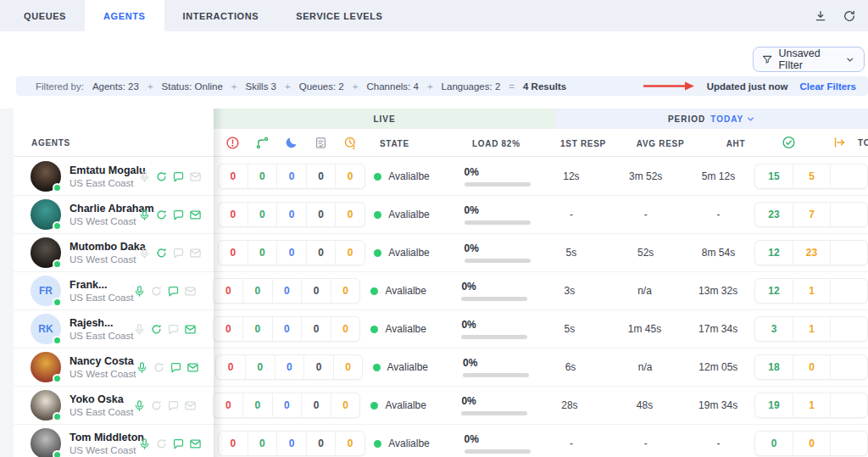 The height and width of the screenshot is (457, 868). I want to click on resolved-count: 18, so click(774, 367).